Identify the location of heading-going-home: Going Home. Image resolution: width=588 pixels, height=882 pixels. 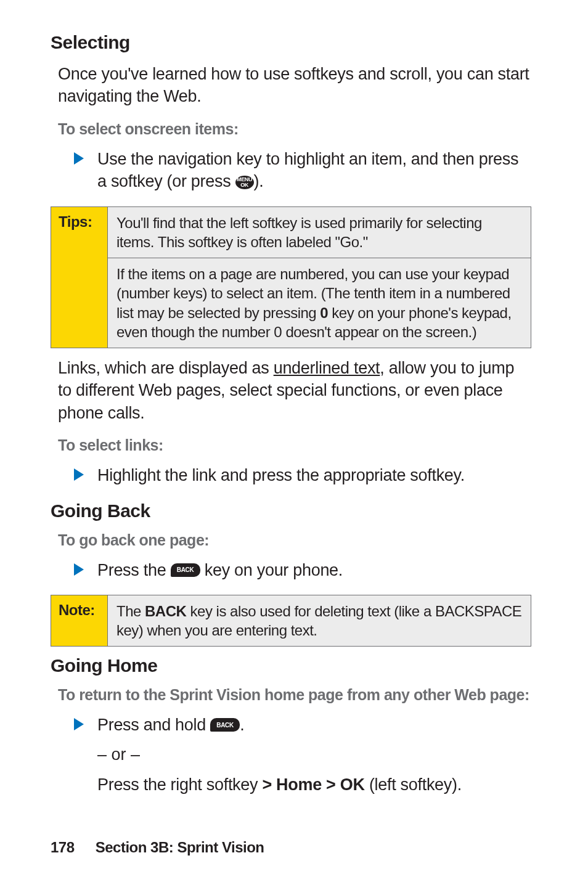
(291, 666).